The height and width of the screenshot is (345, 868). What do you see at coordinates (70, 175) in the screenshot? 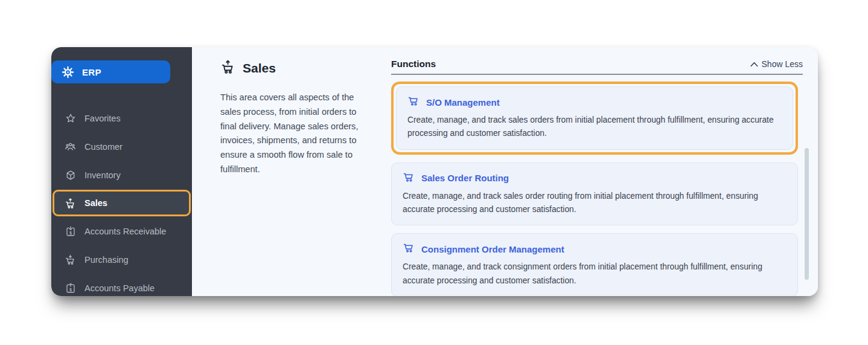
I see `cube-icon` at bounding box center [70, 175].